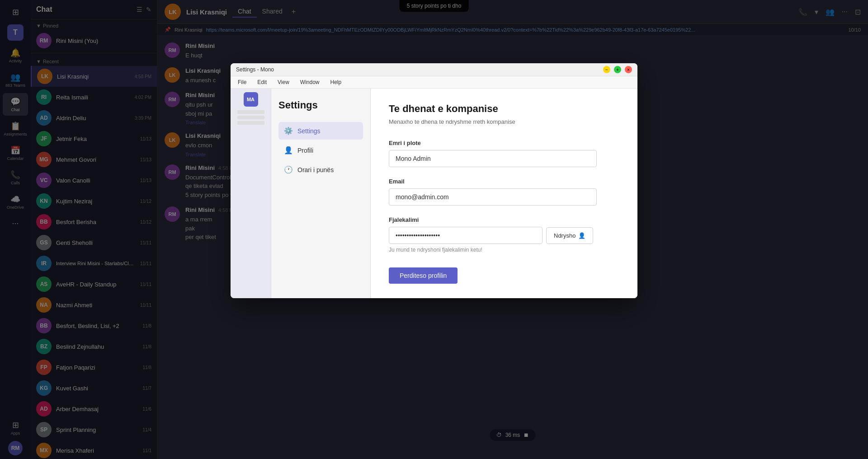 The height and width of the screenshot is (459, 868). What do you see at coordinates (306, 150) in the screenshot?
I see `settings-nav-label: Profili` at bounding box center [306, 150].